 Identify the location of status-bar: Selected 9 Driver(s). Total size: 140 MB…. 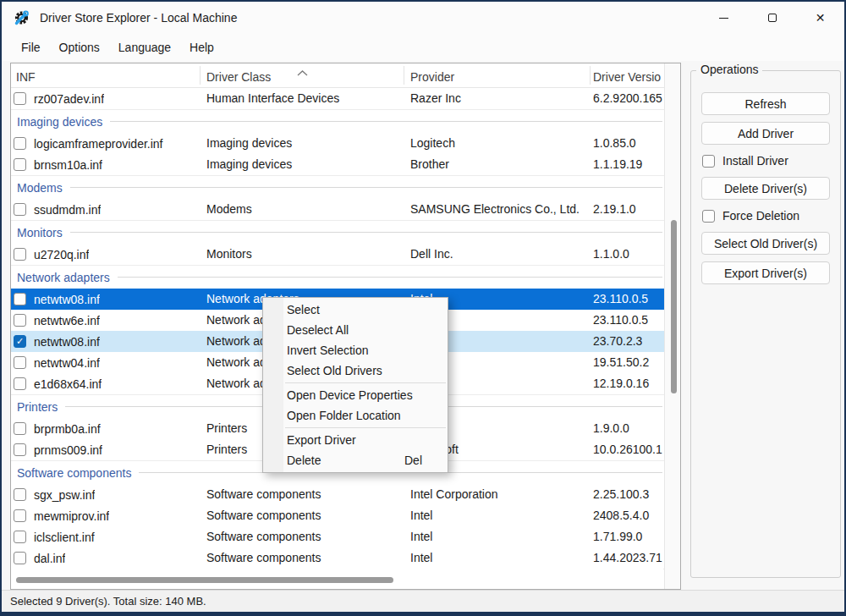
(423, 601).